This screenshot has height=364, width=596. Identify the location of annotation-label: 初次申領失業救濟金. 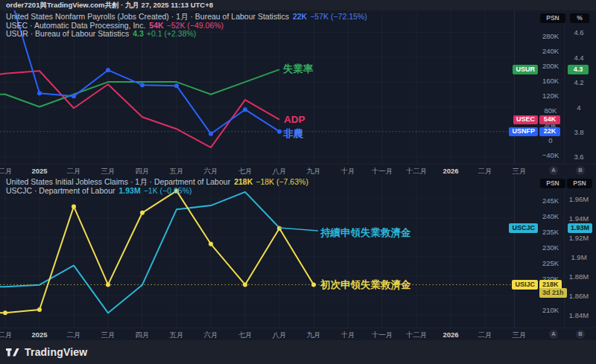
(365, 284).